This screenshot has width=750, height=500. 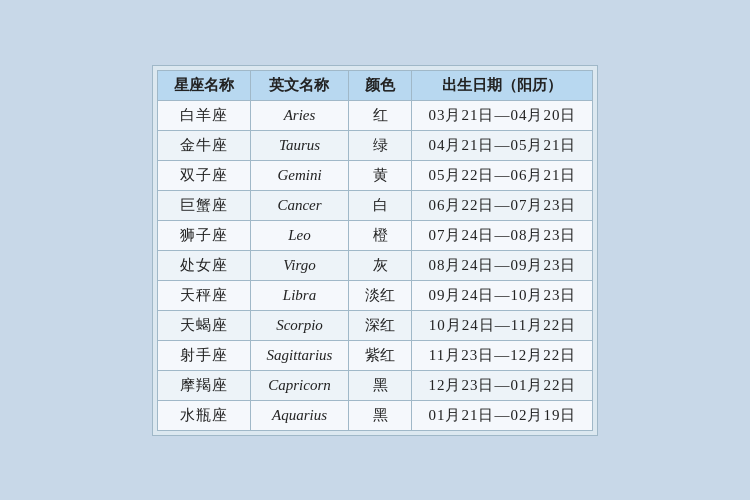 I want to click on cell-r9-c3: 12月23日—01月22日, so click(x=502, y=385).